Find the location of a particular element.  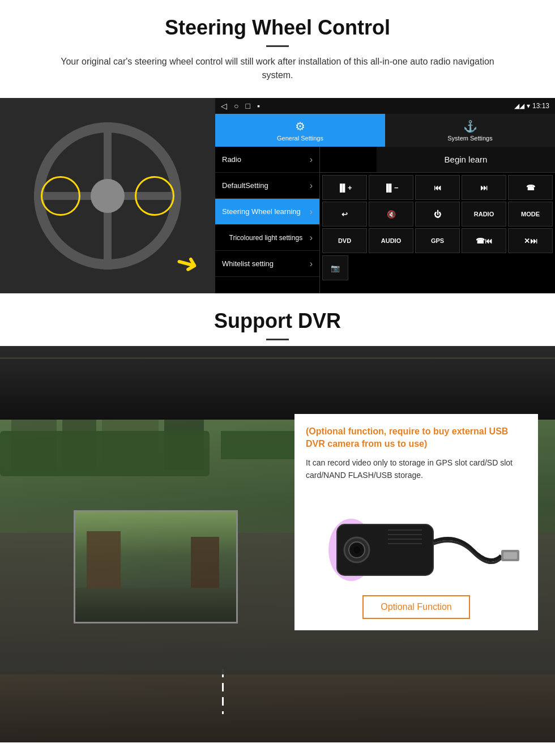

dvr-info-card: (Optional function, require to buy exter… is located at coordinates (416, 522).